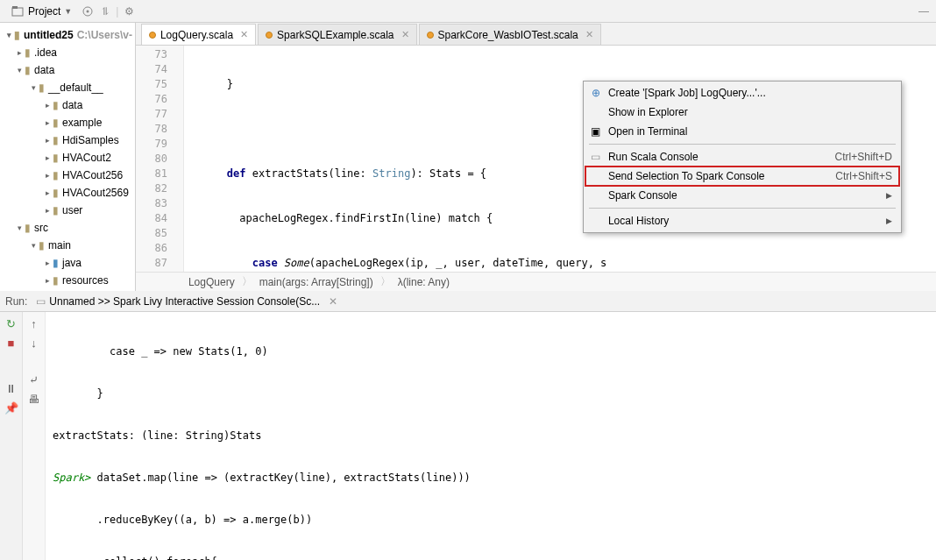  What do you see at coordinates (18, 11) in the screenshot?
I see `project-icon` at bounding box center [18, 11].